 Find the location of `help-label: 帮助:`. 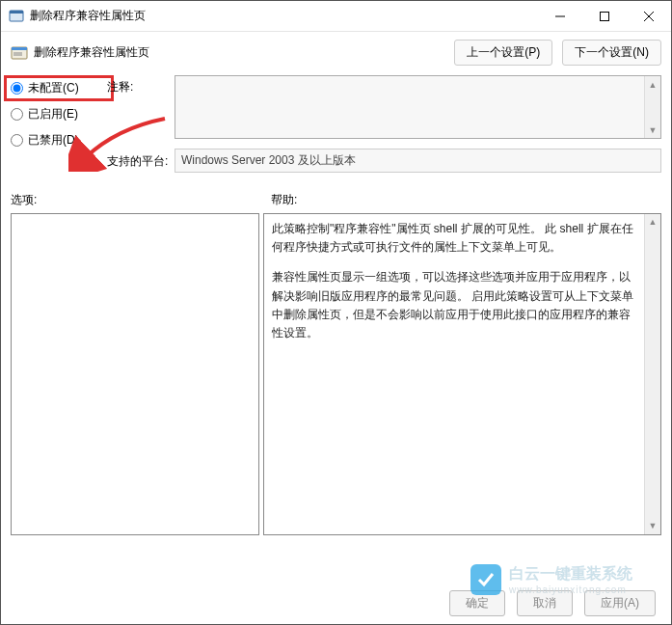

help-label: 帮助: is located at coordinates (283, 201).